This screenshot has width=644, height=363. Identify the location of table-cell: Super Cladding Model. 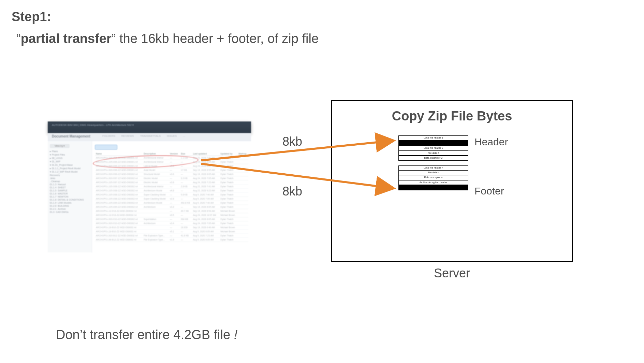
(156, 195).